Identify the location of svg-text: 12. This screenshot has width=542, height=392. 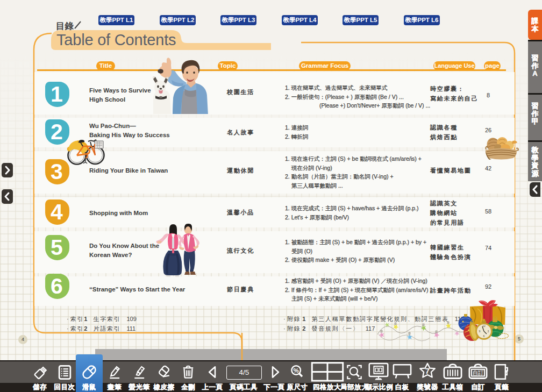
(484, 326).